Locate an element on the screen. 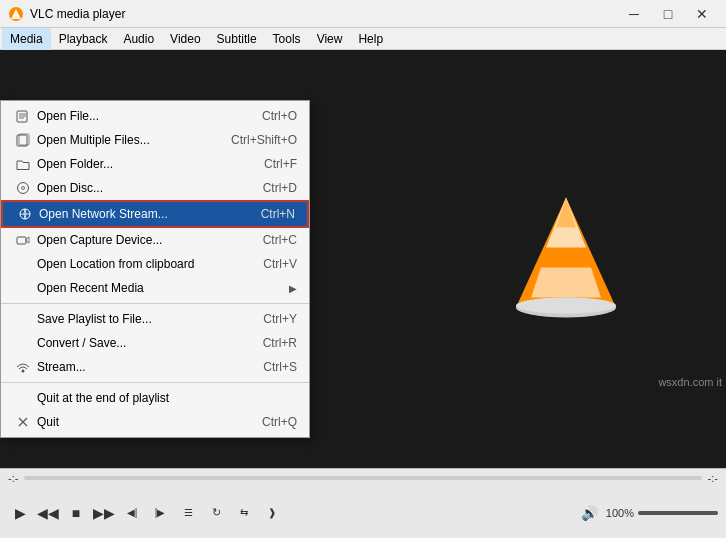 The width and height of the screenshot is (726, 538). open-folder-icon is located at coordinates (23, 164).